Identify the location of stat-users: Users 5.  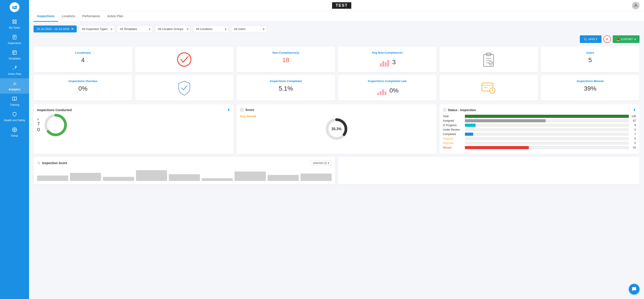
(590, 60).